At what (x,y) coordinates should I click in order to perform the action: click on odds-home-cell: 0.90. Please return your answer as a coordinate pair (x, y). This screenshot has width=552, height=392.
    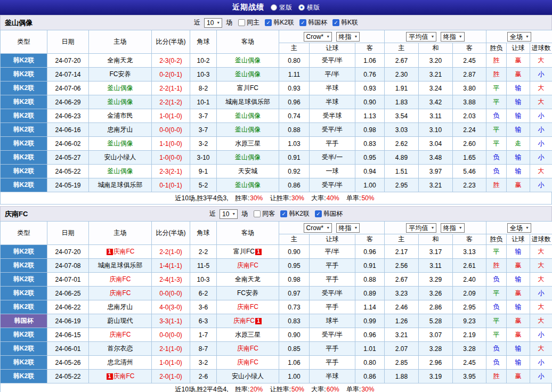
    Looking at the image, I should click on (294, 335).